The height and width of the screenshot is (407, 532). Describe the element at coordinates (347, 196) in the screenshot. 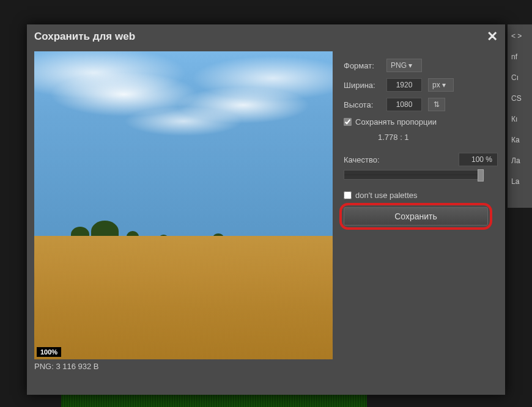

I see `palettes-checkbox` at that location.